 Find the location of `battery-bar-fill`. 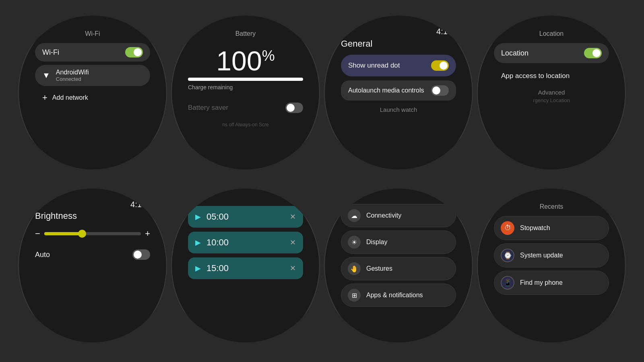

battery-bar-fill is located at coordinates (246, 79).